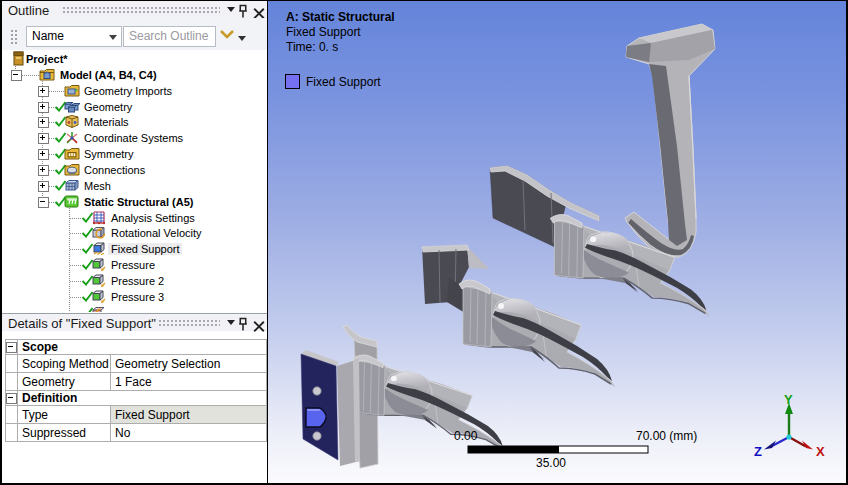 The width and height of the screenshot is (848, 485). What do you see at coordinates (466, 436) in the screenshot?
I see `svg-text: 0.00` at bounding box center [466, 436].